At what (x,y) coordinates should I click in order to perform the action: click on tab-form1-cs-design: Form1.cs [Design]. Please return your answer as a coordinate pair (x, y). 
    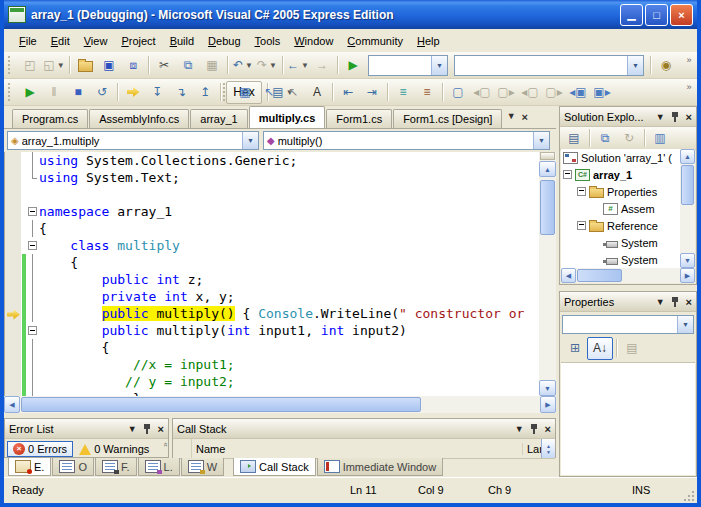
    Looking at the image, I should click on (448, 118).